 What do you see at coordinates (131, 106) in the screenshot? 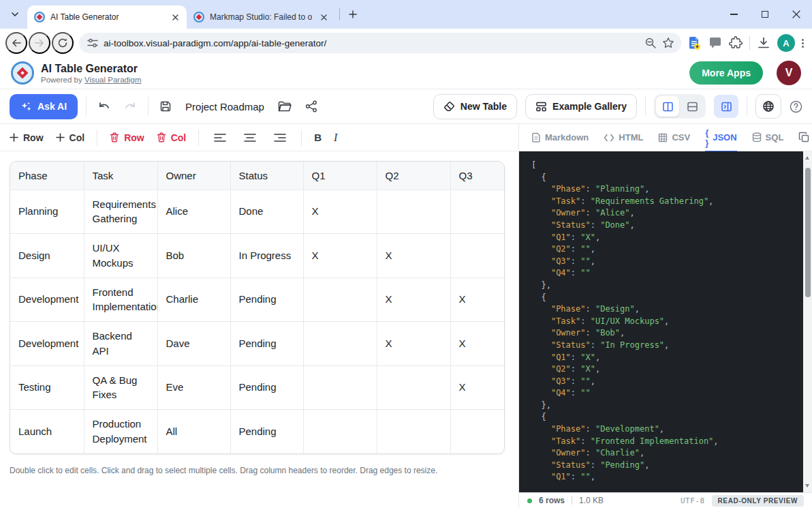
I see `redo-button` at bounding box center [131, 106].